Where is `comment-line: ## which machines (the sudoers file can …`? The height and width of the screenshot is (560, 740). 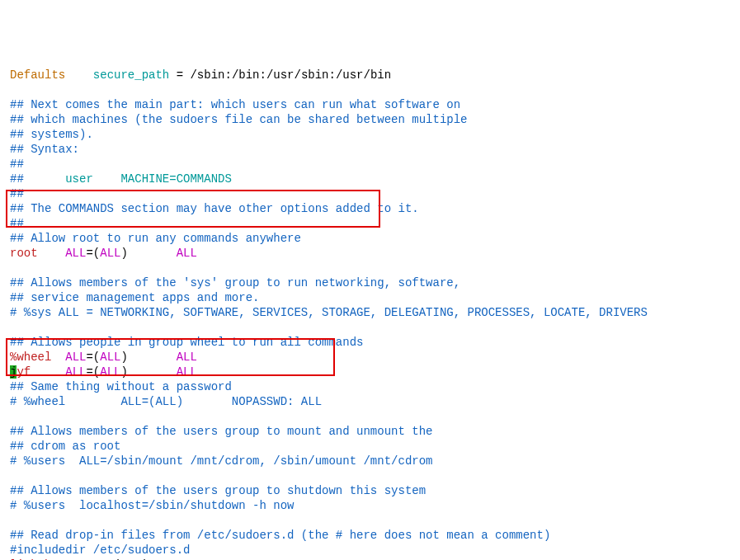 comment-line: ## which machines (the sudoers file can … is located at coordinates (239, 120).